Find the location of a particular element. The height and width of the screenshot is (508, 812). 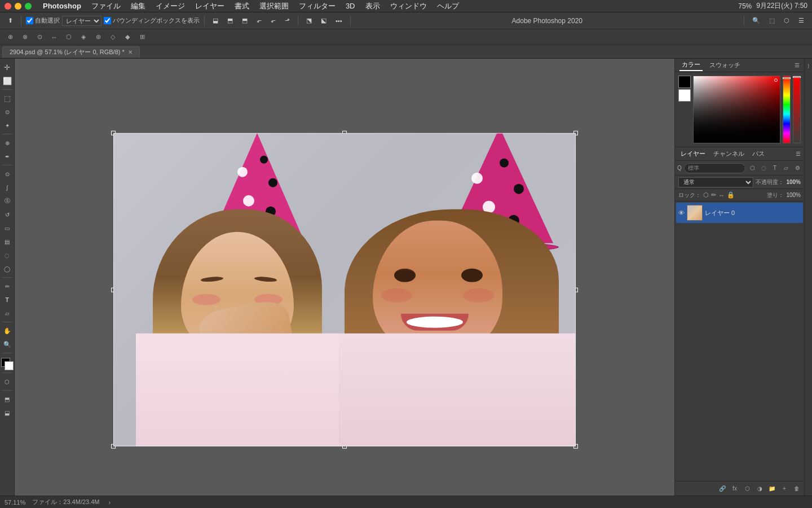

align-vcenter-btn: ⬐ is located at coordinates (273, 20).